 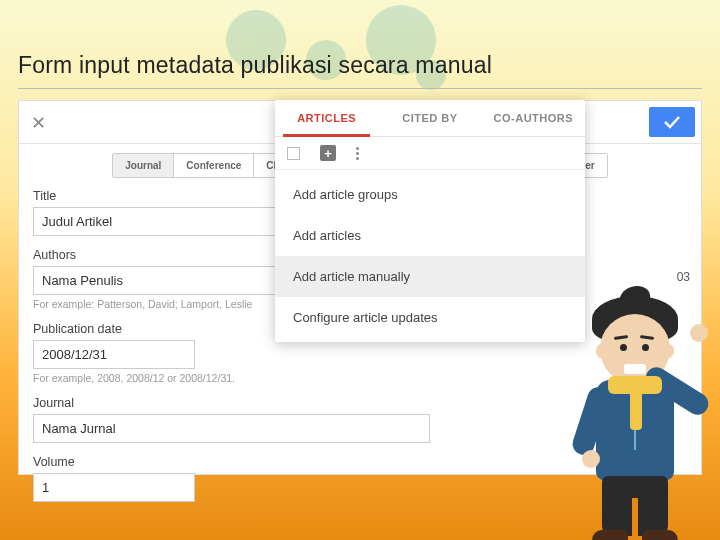 I want to click on popup-toolstrip: +, so click(x=430, y=154).